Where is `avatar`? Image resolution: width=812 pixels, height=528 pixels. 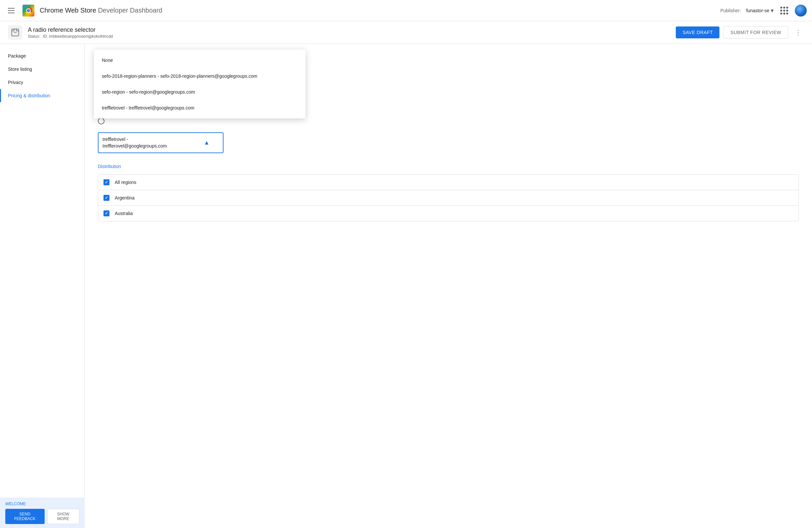 avatar is located at coordinates (801, 11).